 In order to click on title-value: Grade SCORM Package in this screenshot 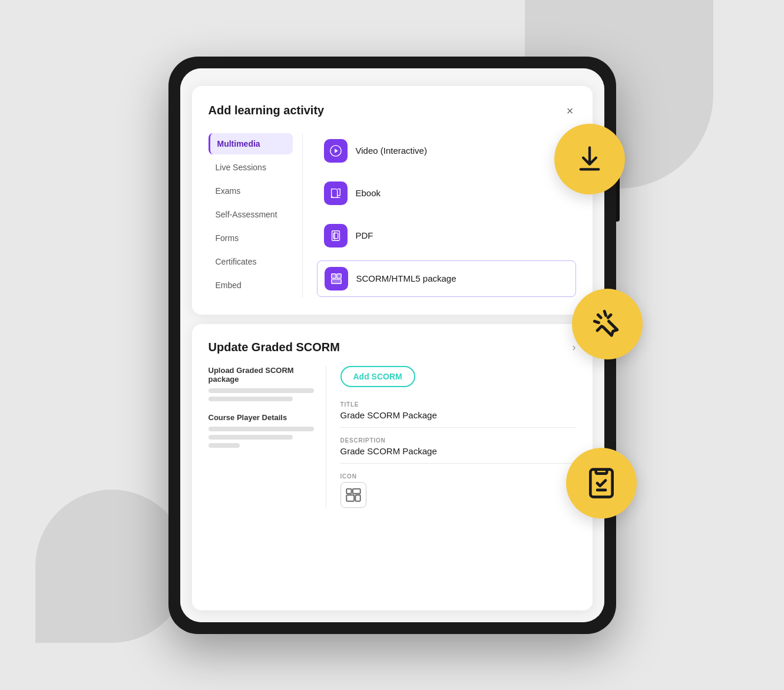, I will do `click(458, 415)`.